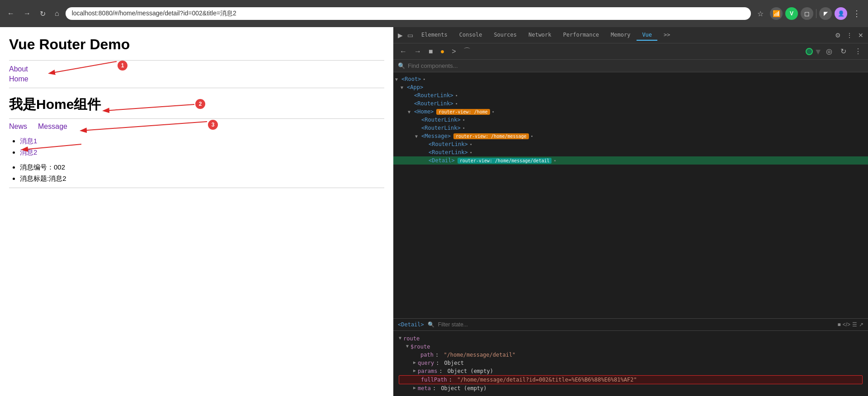  I want to click on dt-forward-btn: →, so click(418, 52).